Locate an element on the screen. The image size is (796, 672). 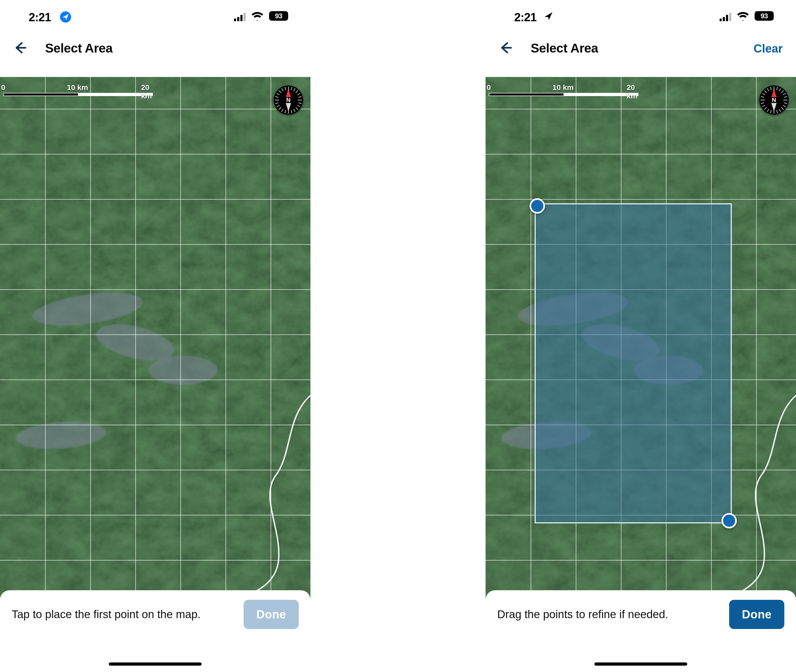
location-outline-icon is located at coordinates (548, 16).